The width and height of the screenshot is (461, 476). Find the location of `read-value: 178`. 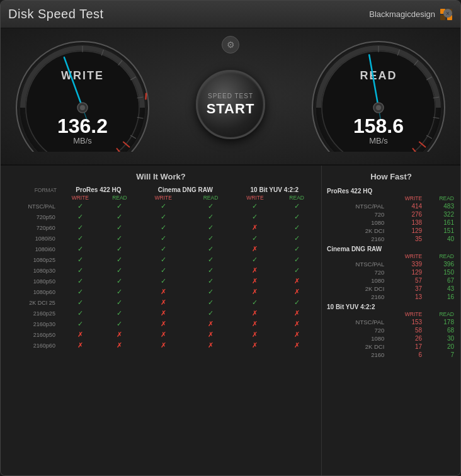

read-value: 178 is located at coordinates (440, 322).